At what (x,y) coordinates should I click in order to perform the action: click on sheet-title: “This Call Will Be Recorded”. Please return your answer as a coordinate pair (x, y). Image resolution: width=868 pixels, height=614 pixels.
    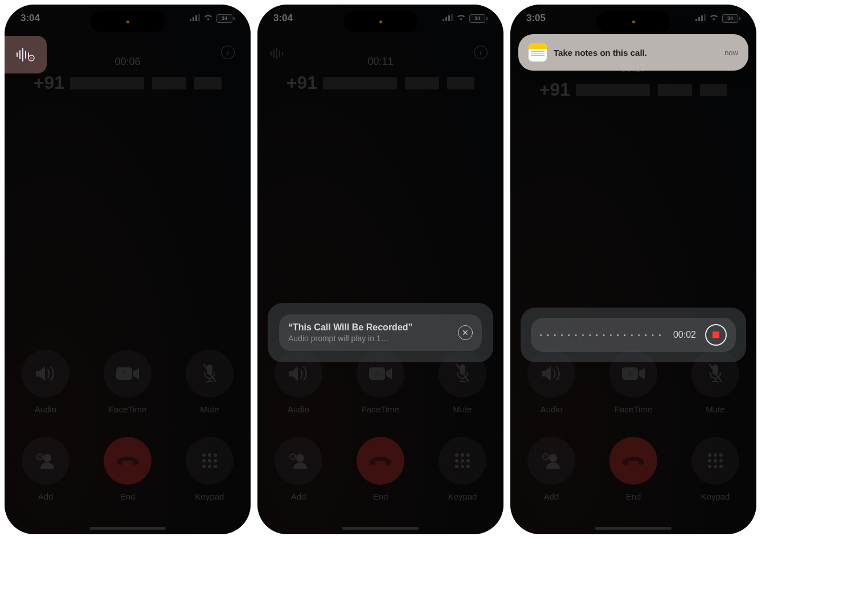
    Looking at the image, I should click on (370, 328).